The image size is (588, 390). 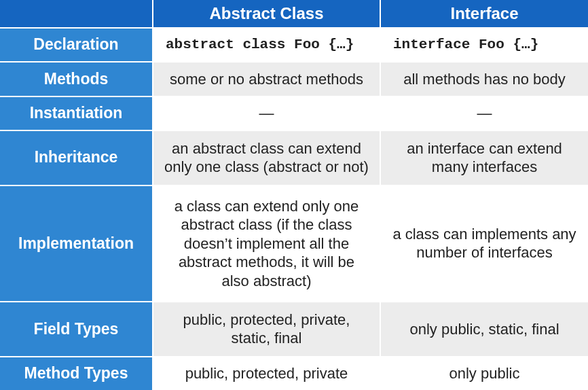 What do you see at coordinates (266, 45) in the screenshot?
I see `cell-declaration-abstract: abstract class Foo {…}` at bounding box center [266, 45].